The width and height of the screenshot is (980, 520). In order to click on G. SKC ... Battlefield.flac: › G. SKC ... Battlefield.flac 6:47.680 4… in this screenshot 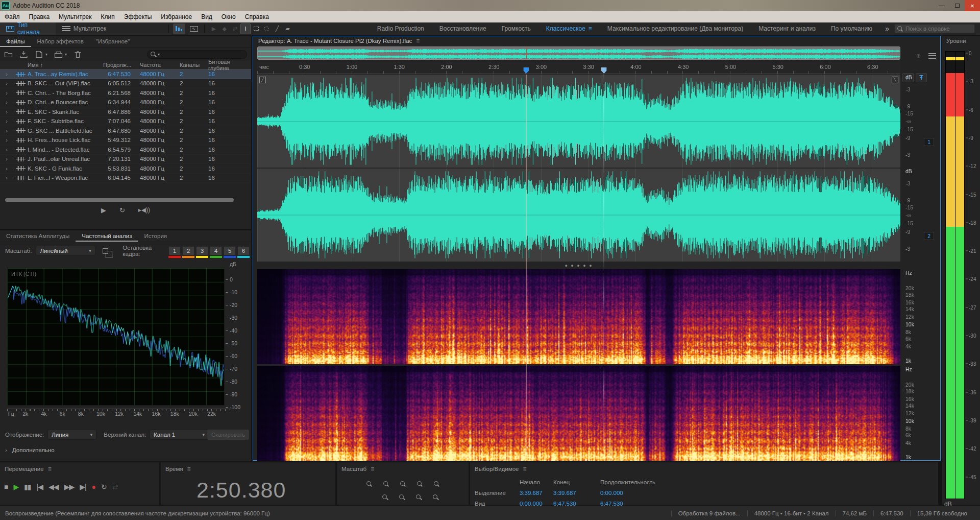, I will do `click(126, 131)`.